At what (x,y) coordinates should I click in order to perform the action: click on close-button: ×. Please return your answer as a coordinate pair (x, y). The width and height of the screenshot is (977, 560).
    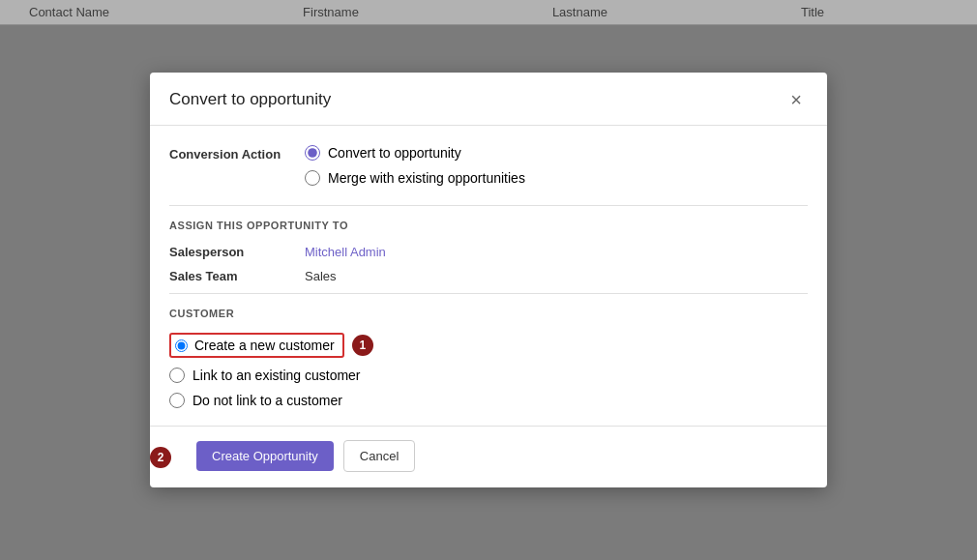
    Looking at the image, I should click on (796, 100).